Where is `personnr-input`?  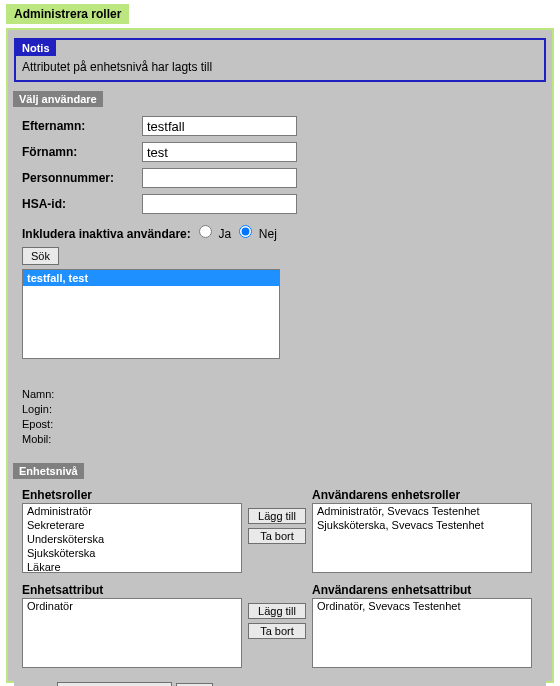
personnr-input is located at coordinates (220, 178).